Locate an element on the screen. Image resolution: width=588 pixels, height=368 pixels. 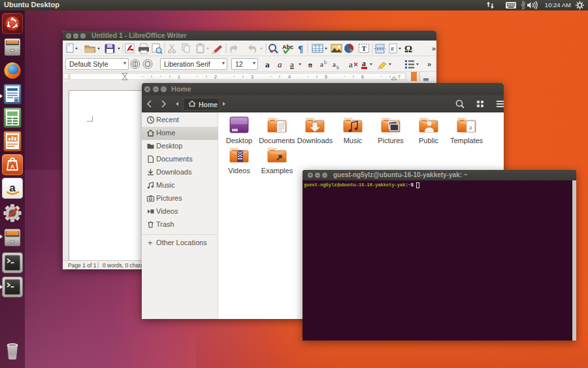
svg-text: 5 is located at coordinates (326, 77).